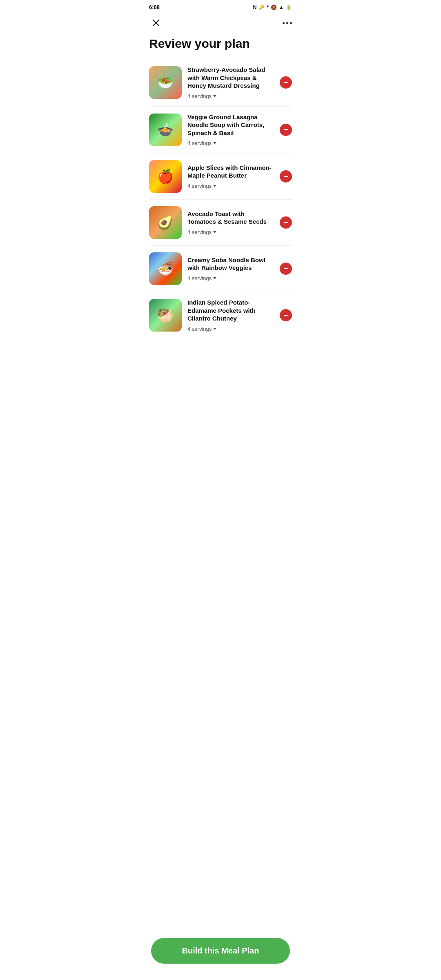 Image resolution: width=441 pixels, height=980 pixels. I want to click on meal-image-5: 🍜, so click(165, 269).